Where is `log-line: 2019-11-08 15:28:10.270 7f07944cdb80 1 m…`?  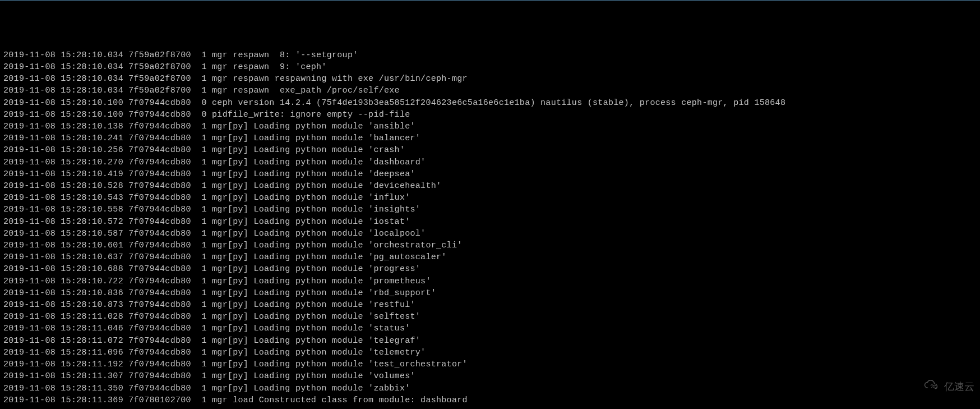 log-line: 2019-11-08 15:28:10.270 7f07944cdb80 1 m… is located at coordinates (490, 163).